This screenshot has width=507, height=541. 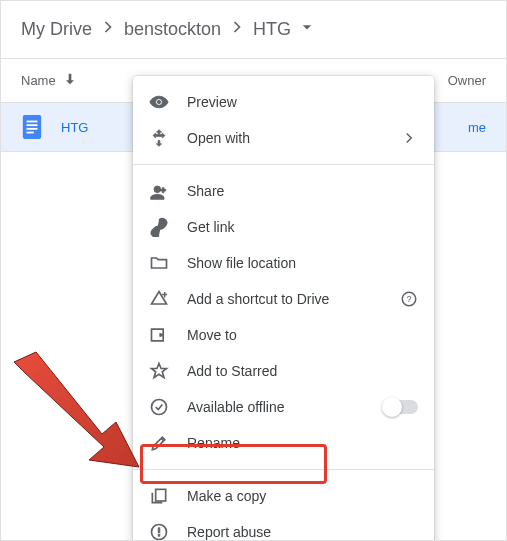 I want to click on menu-item-open-with: Open with, so click(x=284, y=138).